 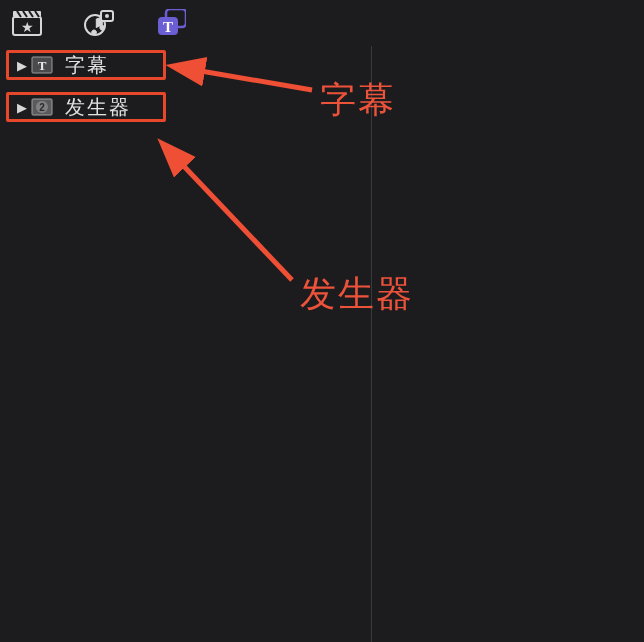 I want to click on titles-generators-tab: T, so click(x=171, y=23).